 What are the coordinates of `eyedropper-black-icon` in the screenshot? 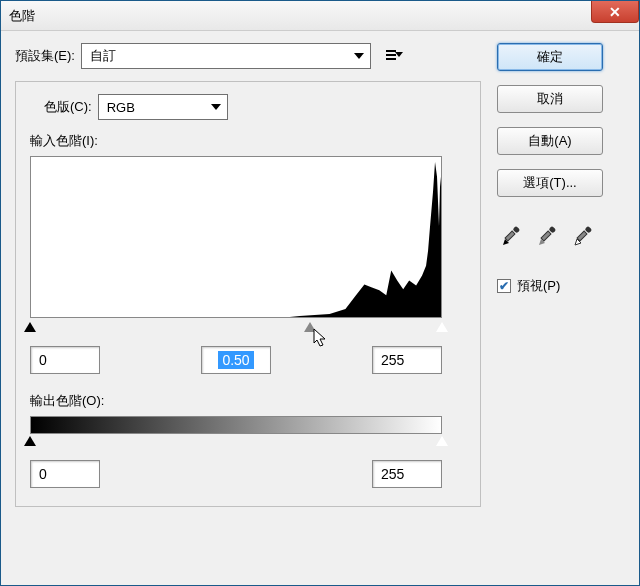 It's located at (511, 237).